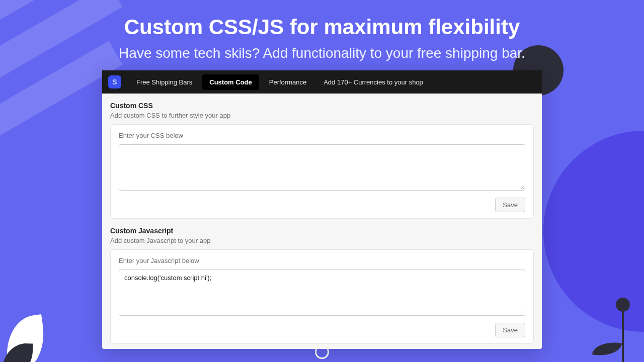 Image resolution: width=644 pixels, height=362 pixels. I want to click on css-section-title: Custom CSS, so click(322, 106).